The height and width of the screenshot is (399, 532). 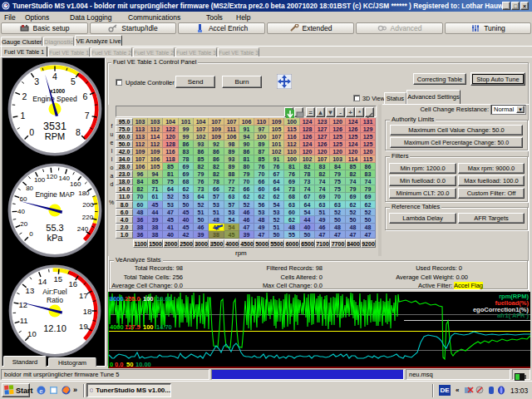 What do you see at coordinates (55, 76) in the screenshot?
I see `svg-text: 4` at bounding box center [55, 76].